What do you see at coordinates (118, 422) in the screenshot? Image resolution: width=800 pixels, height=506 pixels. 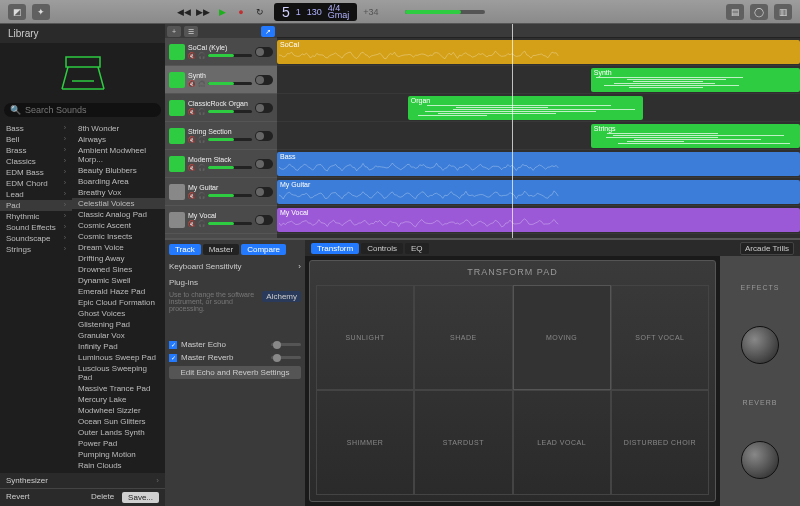 I see `preset-item: Ocean Sun Glitters` at bounding box center [118, 422].